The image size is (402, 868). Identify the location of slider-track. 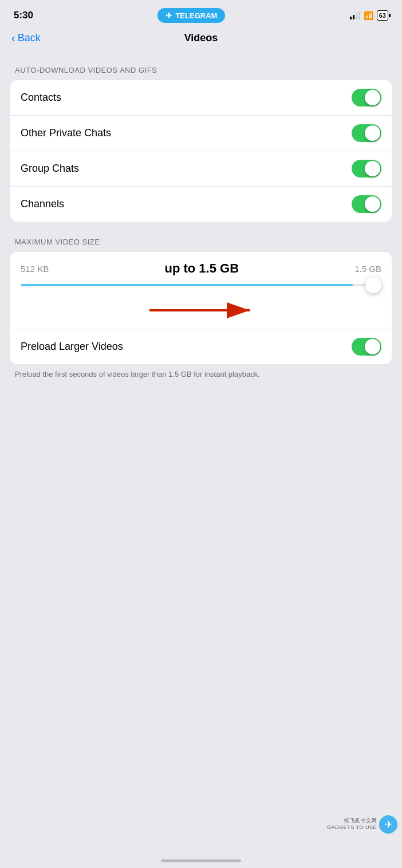
(201, 285).